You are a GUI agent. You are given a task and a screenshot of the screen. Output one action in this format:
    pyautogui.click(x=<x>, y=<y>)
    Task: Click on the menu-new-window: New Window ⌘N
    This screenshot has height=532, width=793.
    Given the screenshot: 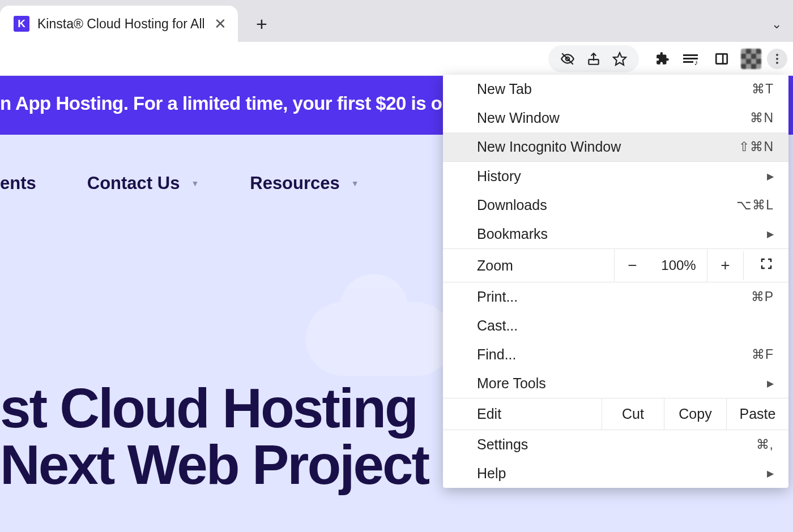 What is the action you would take?
    pyautogui.click(x=616, y=118)
    